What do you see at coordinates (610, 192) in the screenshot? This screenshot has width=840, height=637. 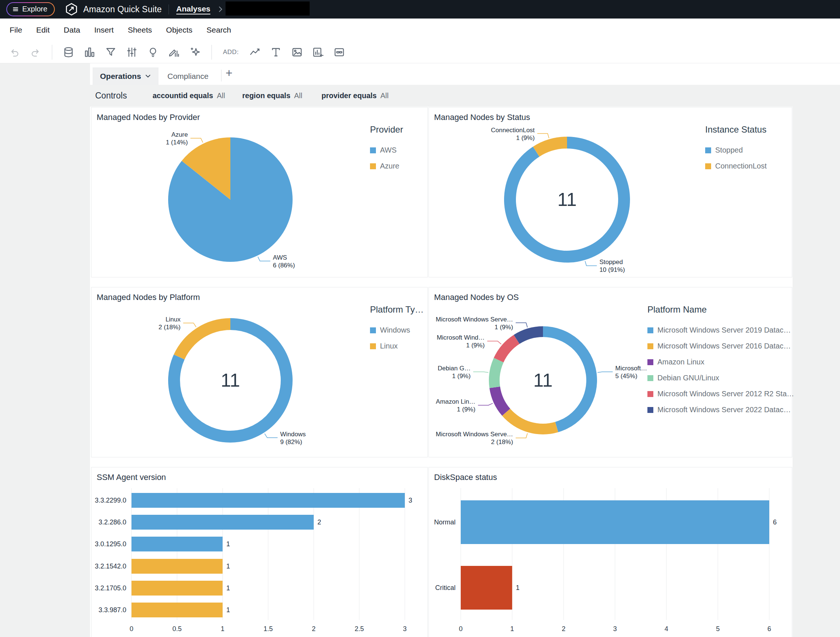 I see `visual-card-nodes-by-status: Managed Nodes by Status Stopped10 (91%)C…` at bounding box center [610, 192].